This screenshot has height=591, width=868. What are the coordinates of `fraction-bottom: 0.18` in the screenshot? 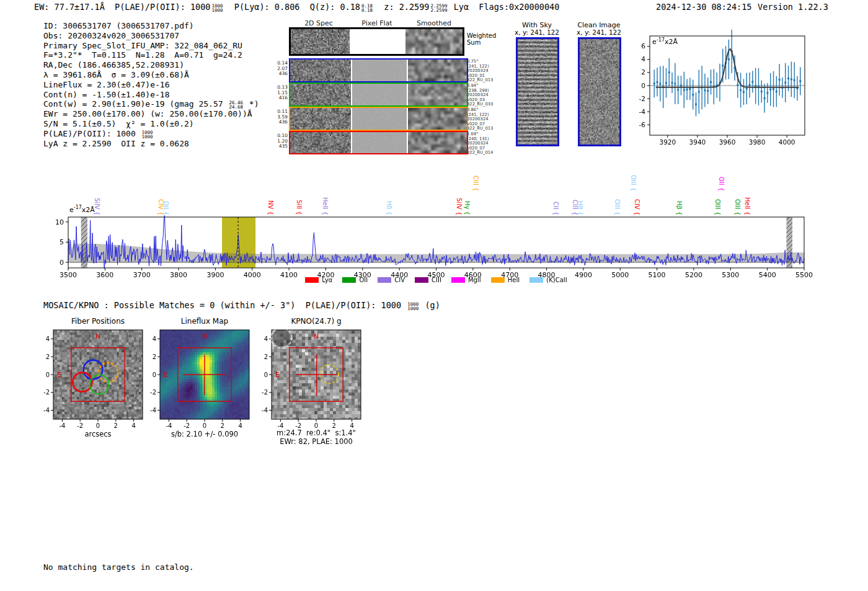 It's located at (367, 10).